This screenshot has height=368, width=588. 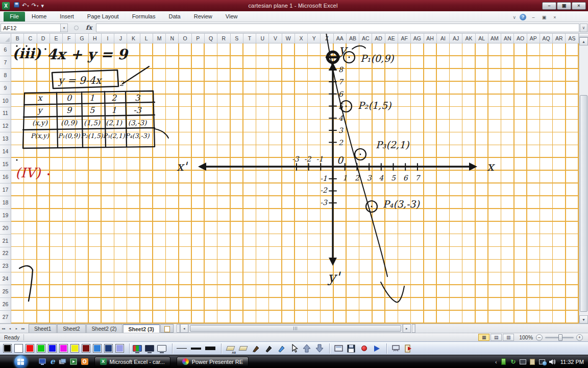 What do you see at coordinates (243, 349) in the screenshot?
I see `eraser-button` at bounding box center [243, 349].